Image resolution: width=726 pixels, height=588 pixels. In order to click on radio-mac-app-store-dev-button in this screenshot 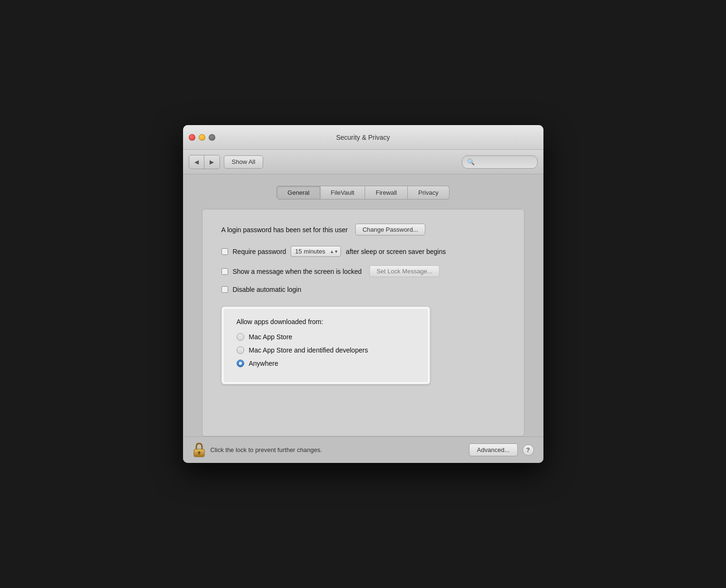, I will do `click(240, 350)`.